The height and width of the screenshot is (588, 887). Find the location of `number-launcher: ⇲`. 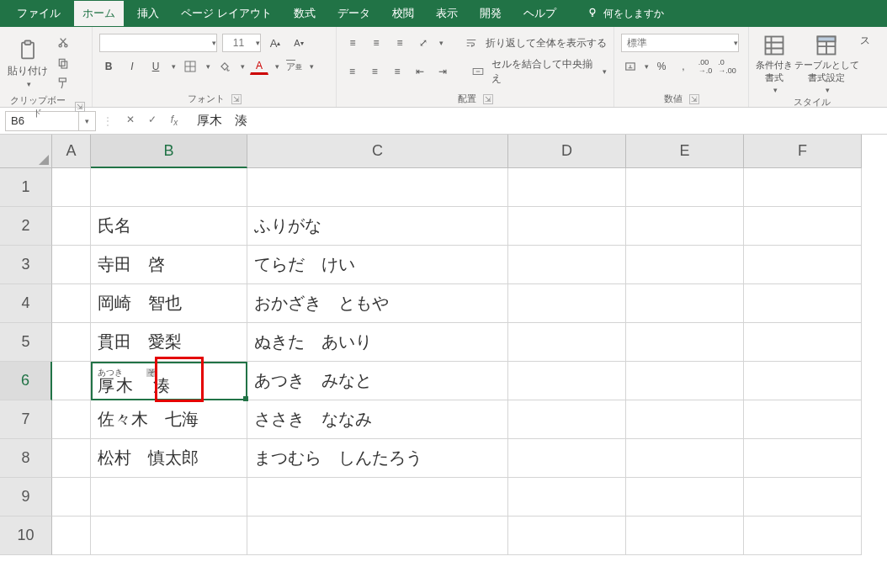

number-launcher: ⇲ is located at coordinates (694, 99).